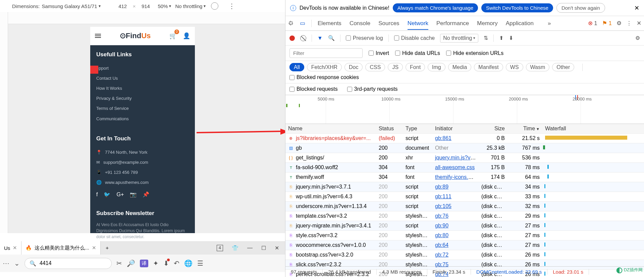  What do you see at coordinates (360, 23) in the screenshot?
I see `panel-tab-console: Console` at bounding box center [360, 23].